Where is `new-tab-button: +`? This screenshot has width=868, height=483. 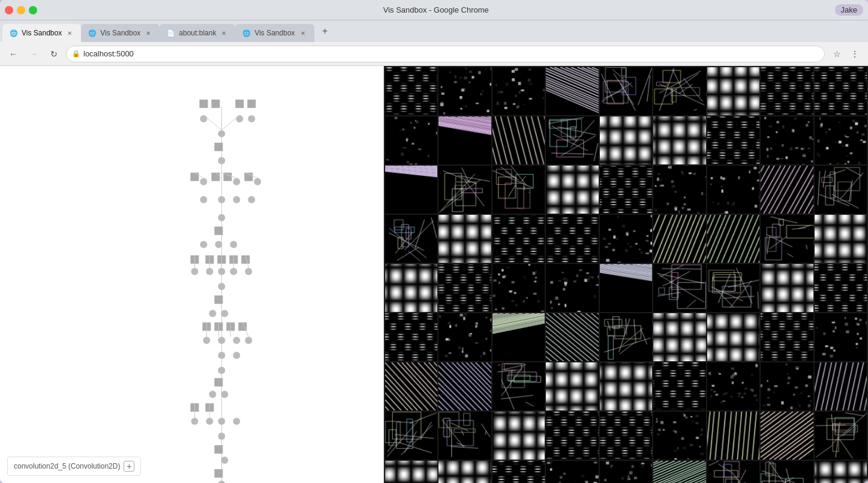
new-tab-button: + is located at coordinates (325, 31).